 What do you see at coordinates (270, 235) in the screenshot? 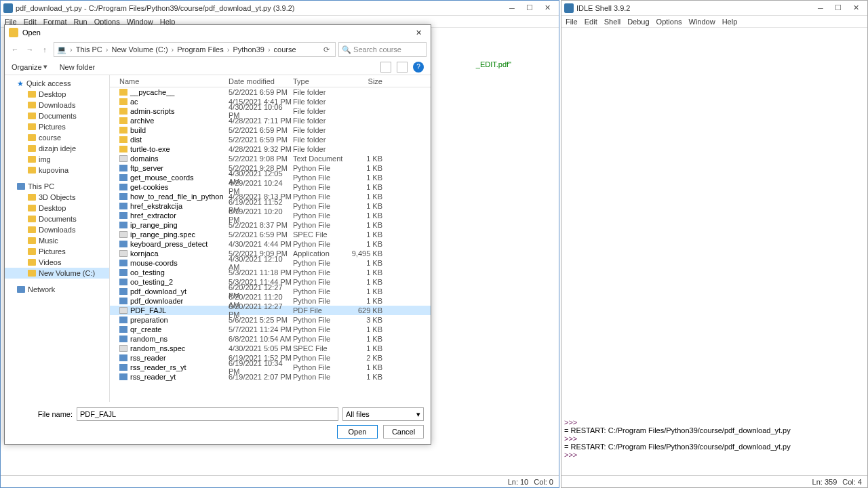
I see `file-row: ip_range_ping.spec5/2/2021 6:59 PMSPEC F…` at bounding box center [270, 235].